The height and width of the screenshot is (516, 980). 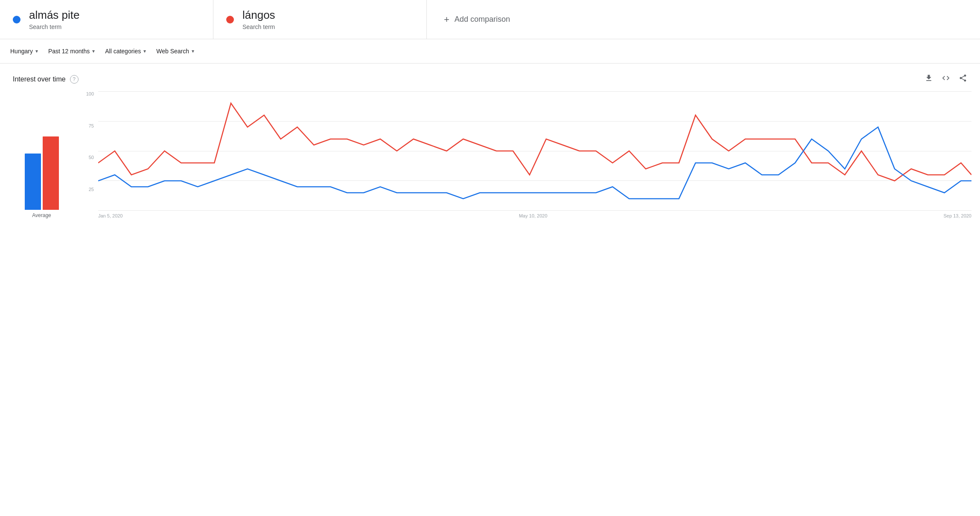 What do you see at coordinates (107, 20) in the screenshot?
I see `term-card-1: almás pite Search term` at bounding box center [107, 20].